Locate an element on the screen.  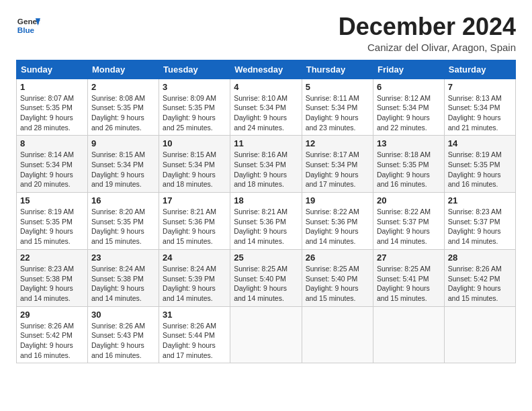
logo-icon: General Blue is located at coordinates (28, 26).